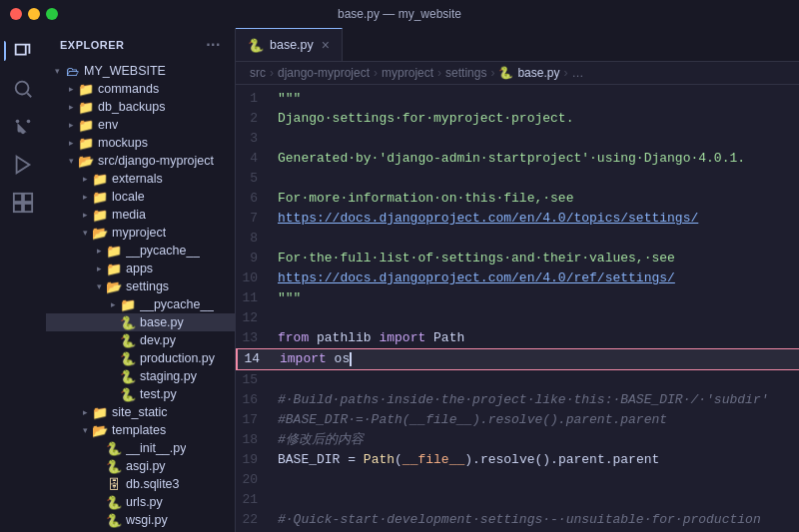  Describe the element at coordinates (139, 430) in the screenshot. I see `tree-item-label: templates` at that location.